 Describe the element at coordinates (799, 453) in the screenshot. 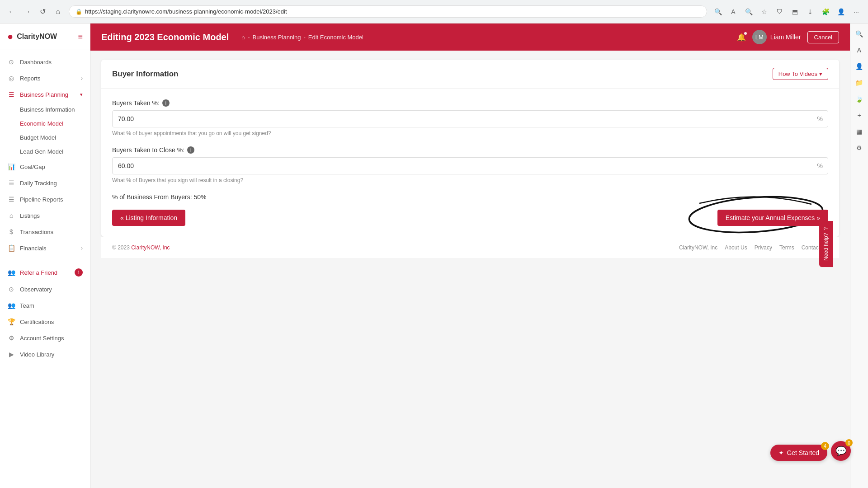

I see `get-started-button: ✦ Get Started 4` at that location.